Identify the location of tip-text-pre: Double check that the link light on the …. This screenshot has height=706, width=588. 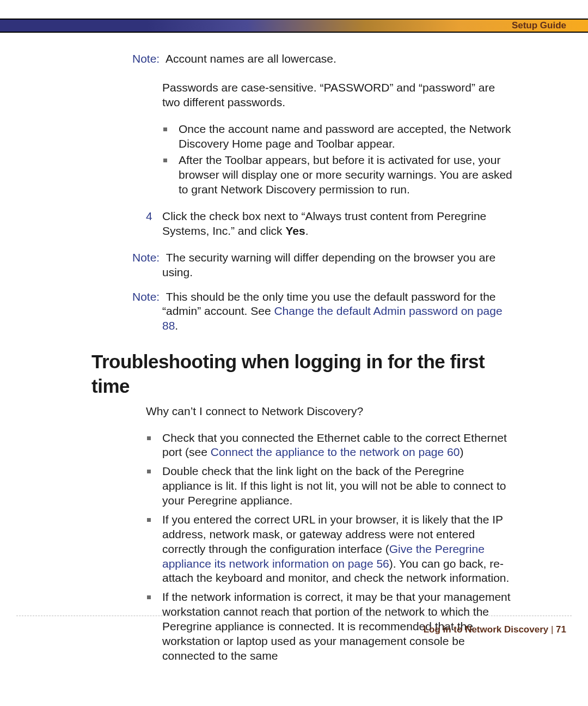
(334, 486).